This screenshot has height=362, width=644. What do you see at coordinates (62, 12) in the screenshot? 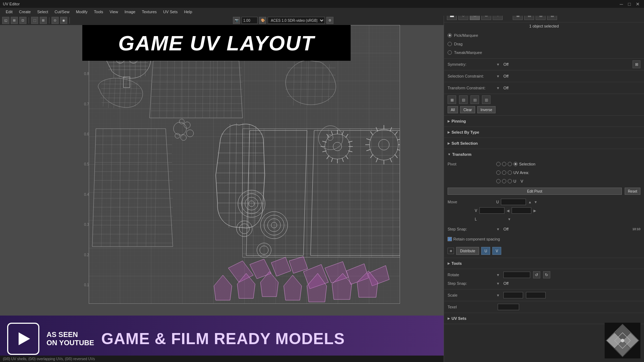
I see `menu-cutsew: Cut/Sew` at bounding box center [62, 12].